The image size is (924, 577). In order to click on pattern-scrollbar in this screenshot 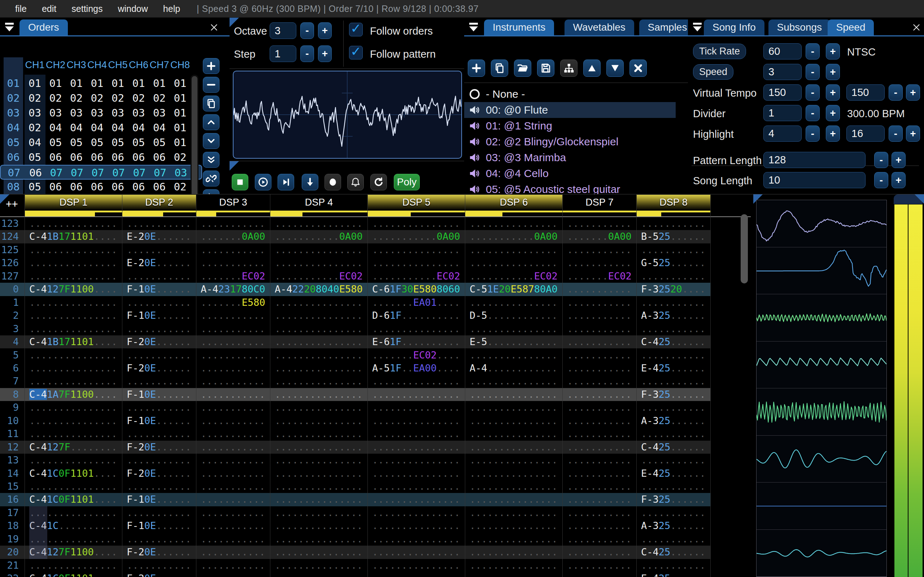, I will do `click(744, 385)`.